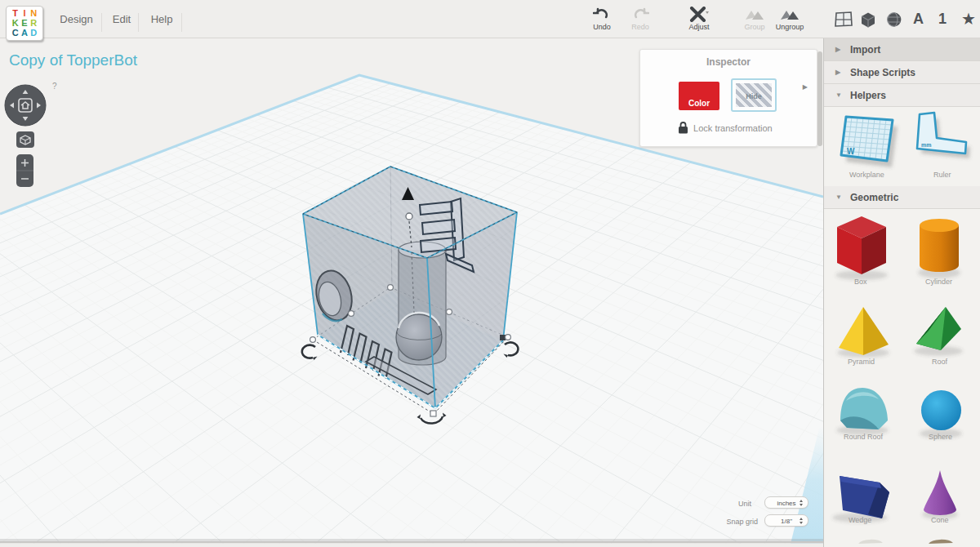 Image resolution: width=980 pixels, height=547 pixels. I want to click on svg-text: Pyramid, so click(861, 362).